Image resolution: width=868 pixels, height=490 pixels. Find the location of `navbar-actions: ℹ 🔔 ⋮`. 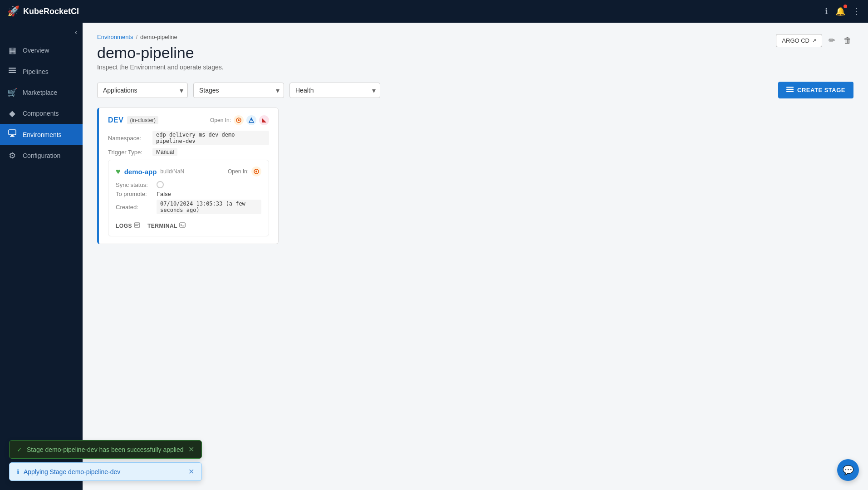

navbar-actions: ℹ 🔔 ⋮ is located at coordinates (843, 11).